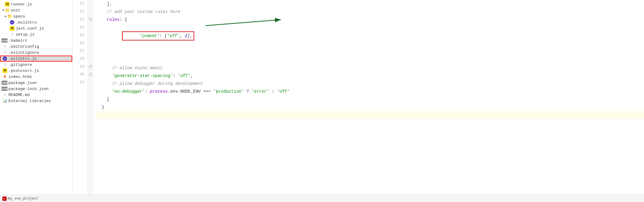  What do you see at coordinates (36, 65) in the screenshot?
I see `sidebar-item-gitignore: ≡ .gitignore` at bounding box center [36, 65].